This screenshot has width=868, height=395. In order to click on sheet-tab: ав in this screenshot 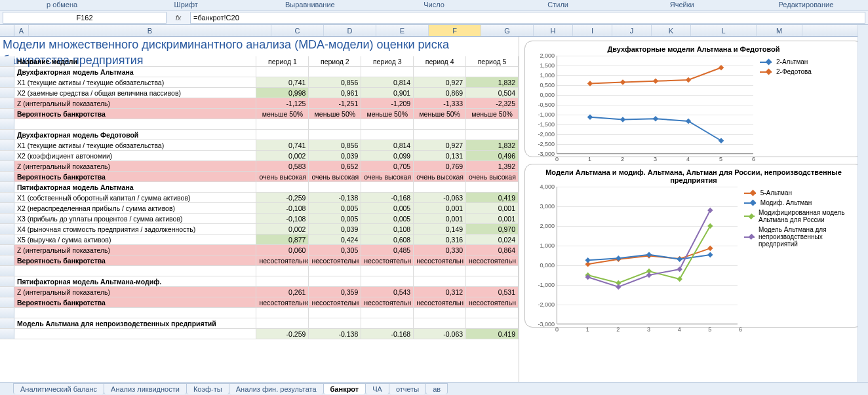, I will do `click(437, 389)`.